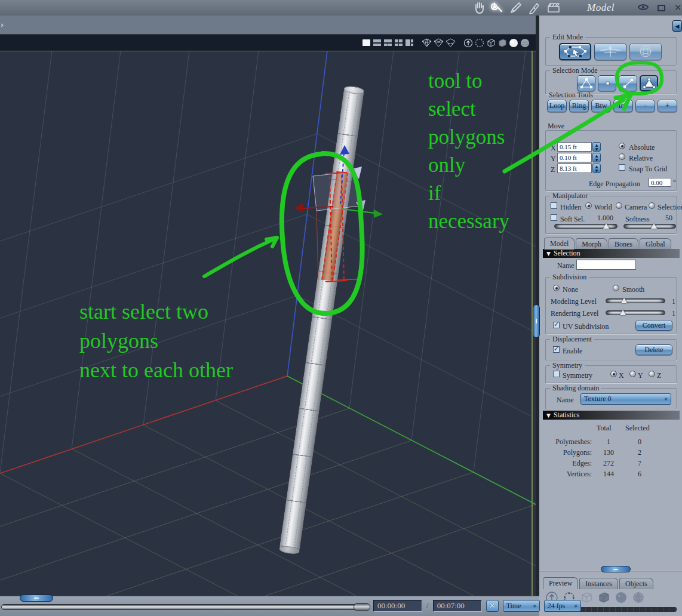 The height and width of the screenshot is (616, 682). What do you see at coordinates (668, 106) in the screenshot?
I see `grow-button: +` at bounding box center [668, 106].